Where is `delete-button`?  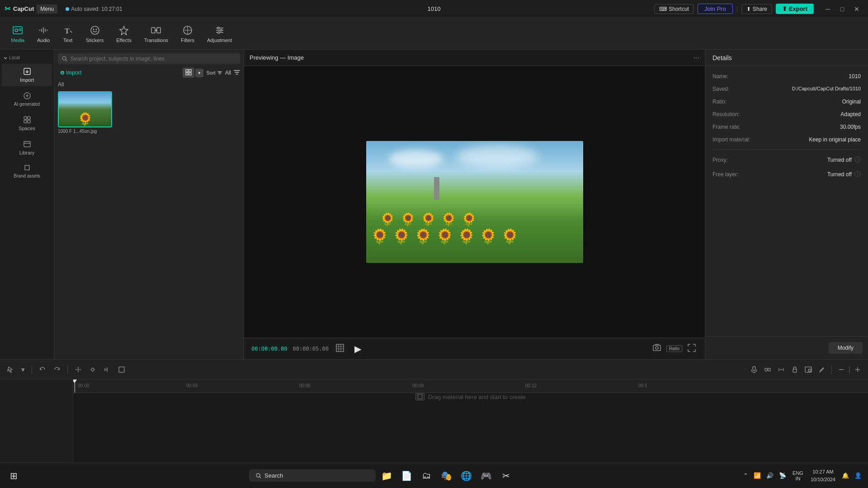 delete-button is located at coordinates (122, 370).